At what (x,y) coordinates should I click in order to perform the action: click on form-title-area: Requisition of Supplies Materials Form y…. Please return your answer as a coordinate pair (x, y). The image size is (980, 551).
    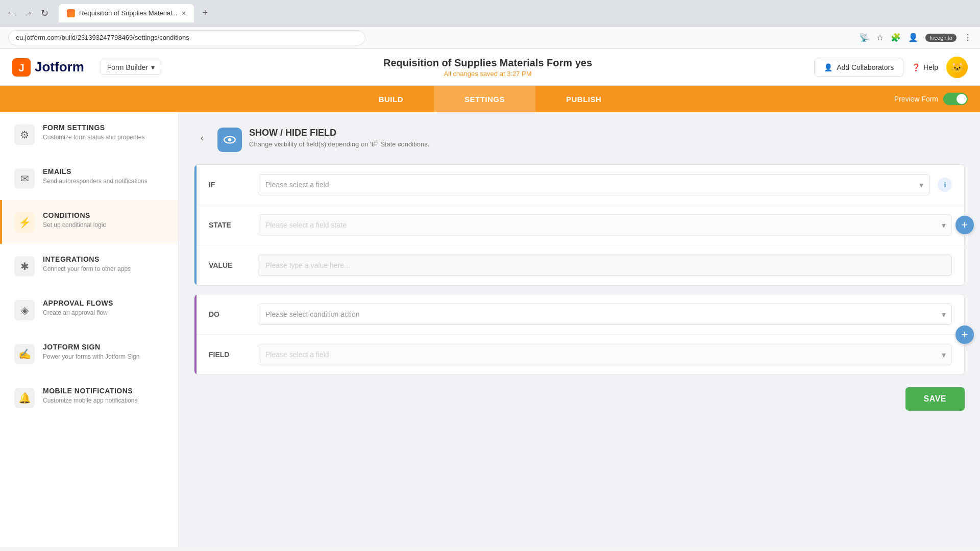
    Looking at the image, I should click on (488, 67).